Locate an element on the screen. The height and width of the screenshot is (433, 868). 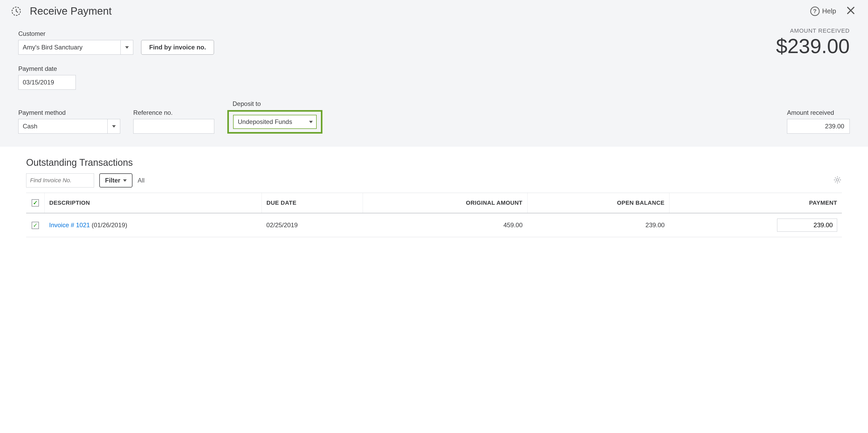
find-by-invoice-button: Find by invoice no. is located at coordinates (178, 47).